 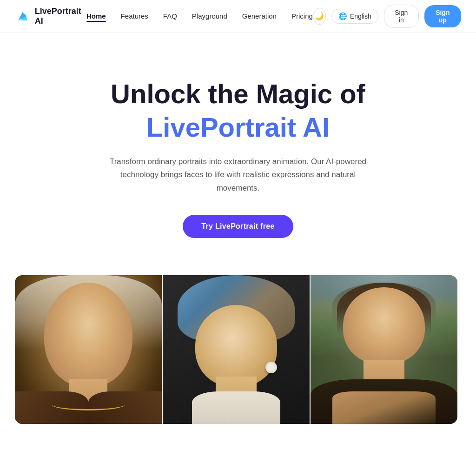 What do you see at coordinates (302, 16) in the screenshot?
I see `nav-pricing: Pricing` at bounding box center [302, 16].